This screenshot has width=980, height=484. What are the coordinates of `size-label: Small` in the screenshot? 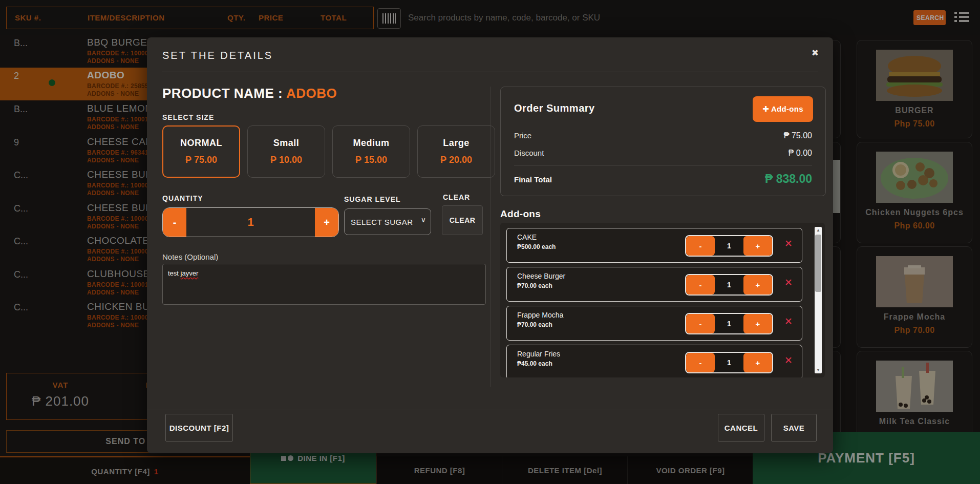 It's located at (287, 143).